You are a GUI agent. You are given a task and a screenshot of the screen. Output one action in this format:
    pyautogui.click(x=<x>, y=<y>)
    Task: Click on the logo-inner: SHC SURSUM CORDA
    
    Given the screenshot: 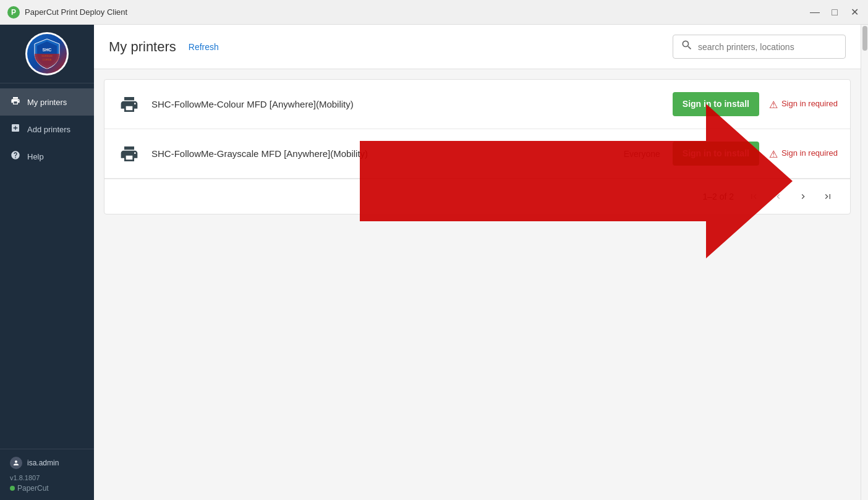 What is the action you would take?
    pyautogui.click(x=47, y=54)
    